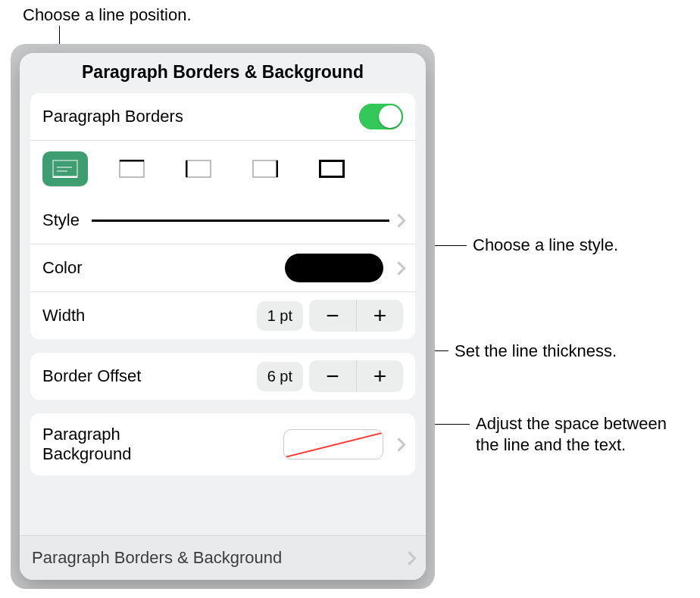  I want to click on border-offset-group: Border Offset 6 pt − +, so click(223, 376).